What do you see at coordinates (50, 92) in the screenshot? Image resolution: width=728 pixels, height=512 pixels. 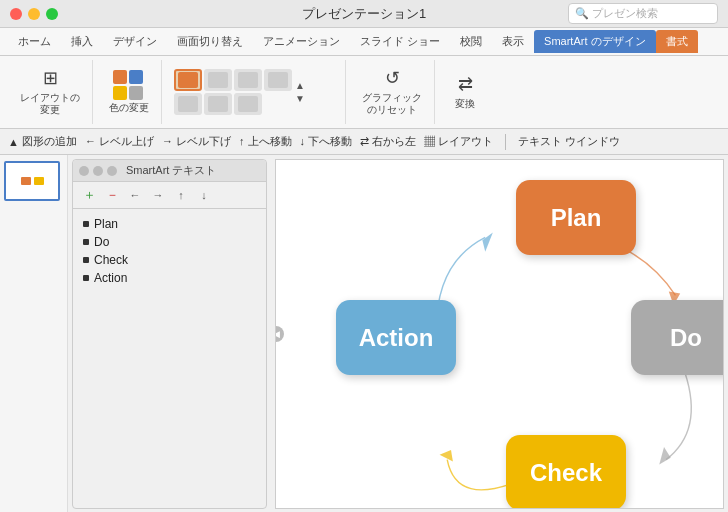 I see `layout-change-button: ⊞ レイアウトの変更` at bounding box center [50, 92].